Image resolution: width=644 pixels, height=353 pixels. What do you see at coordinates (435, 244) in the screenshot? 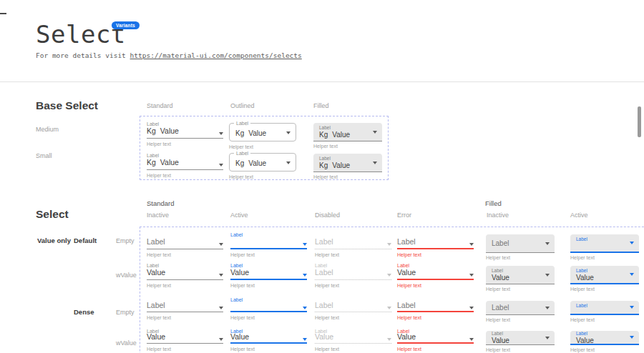
I see `select-standard-error-empty: Label Helper text` at bounding box center [435, 244].